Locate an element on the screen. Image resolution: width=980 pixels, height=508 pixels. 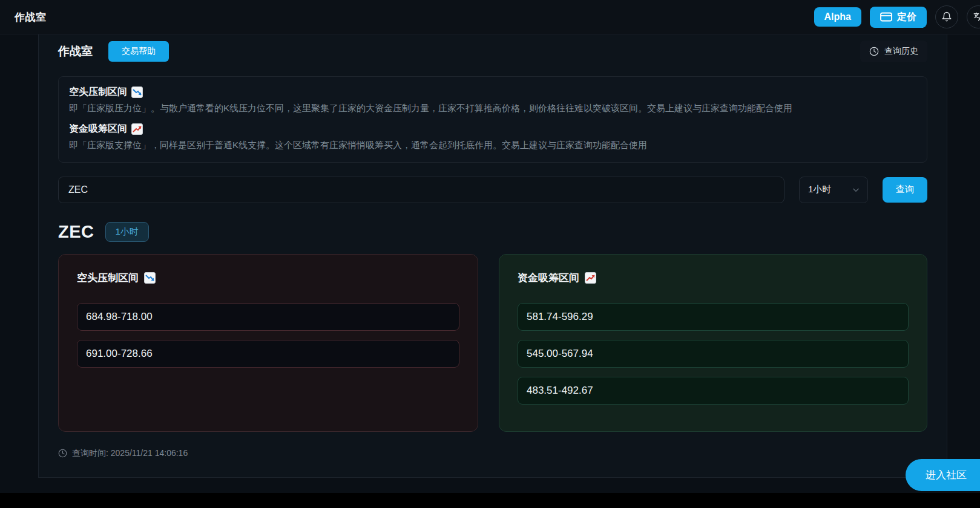
bullish-range-list: 581.74-596.29 545.00-567.94 483.51-492.6… is located at coordinates (713, 354).